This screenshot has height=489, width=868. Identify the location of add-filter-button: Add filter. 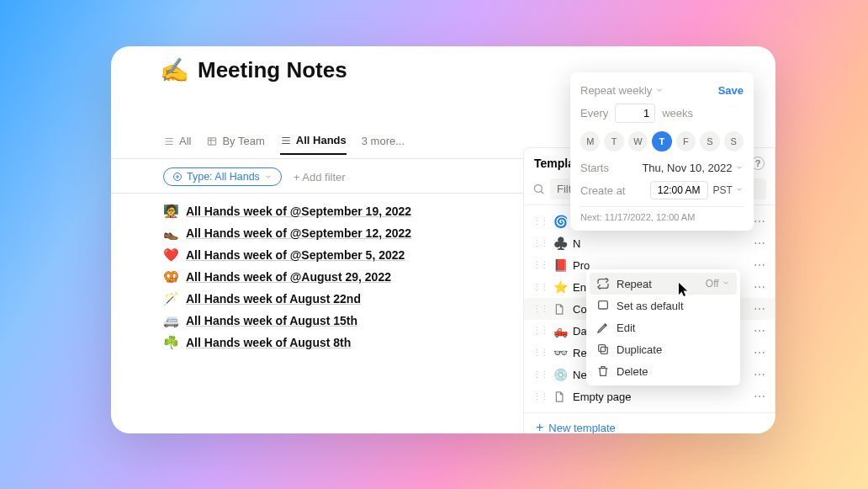
(320, 177).